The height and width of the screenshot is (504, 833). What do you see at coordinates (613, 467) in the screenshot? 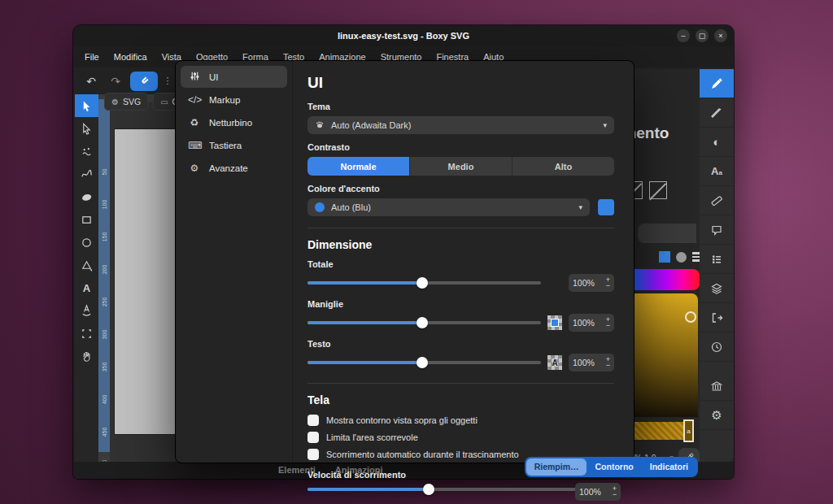
I see `tab-contorno: Contorno` at bounding box center [613, 467].